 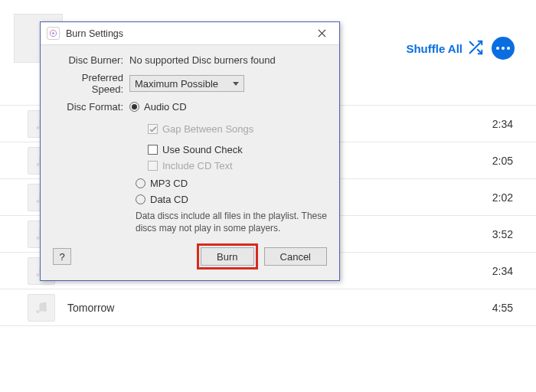 What do you see at coordinates (237, 150) in the screenshot?
I see `use-sound-check-checkbox: Use Sound Check` at bounding box center [237, 150].